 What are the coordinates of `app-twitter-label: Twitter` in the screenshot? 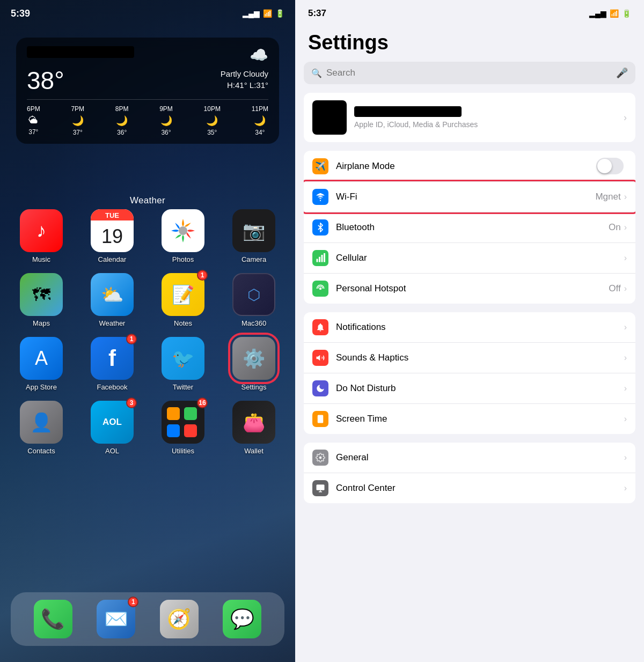 It's located at (183, 387).